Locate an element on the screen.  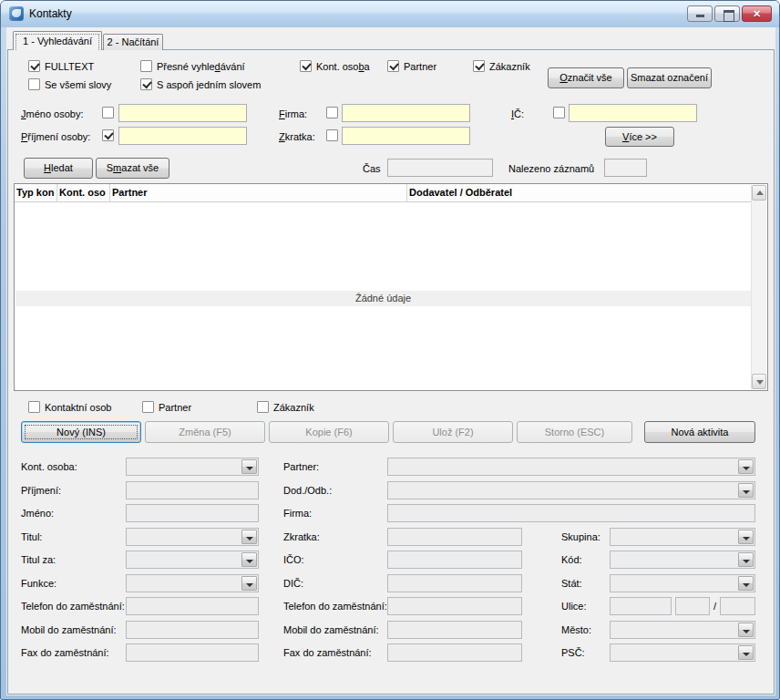
firma-search-input is located at coordinates (406, 113).